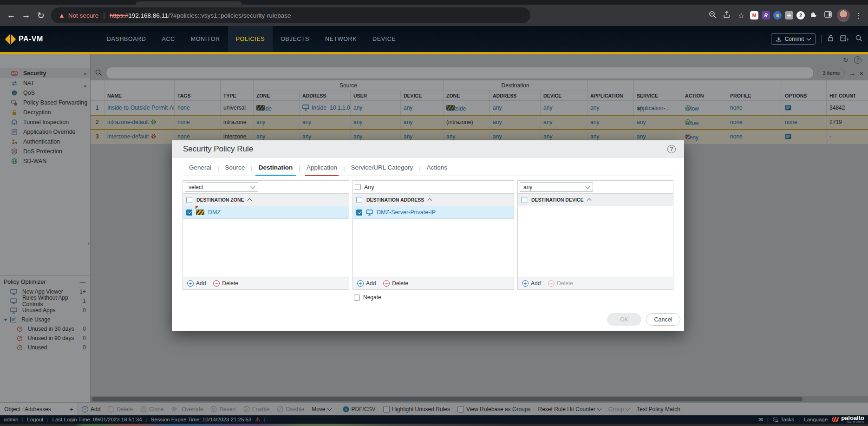 This screenshot has height=426, width=868. What do you see at coordinates (369, 187) in the screenshot?
I see `address-any-label: Any` at bounding box center [369, 187].